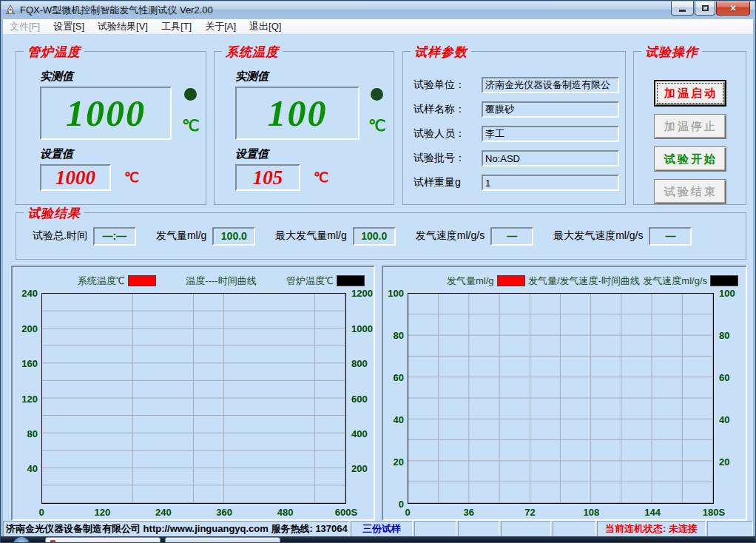  I want to click on axis-tick-label: 160, so click(30, 362).